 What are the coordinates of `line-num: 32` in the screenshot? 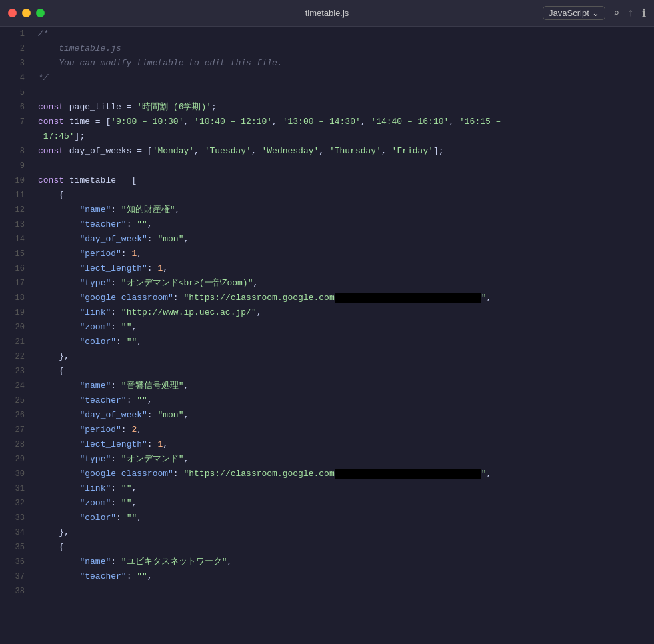 It's located at (15, 503).